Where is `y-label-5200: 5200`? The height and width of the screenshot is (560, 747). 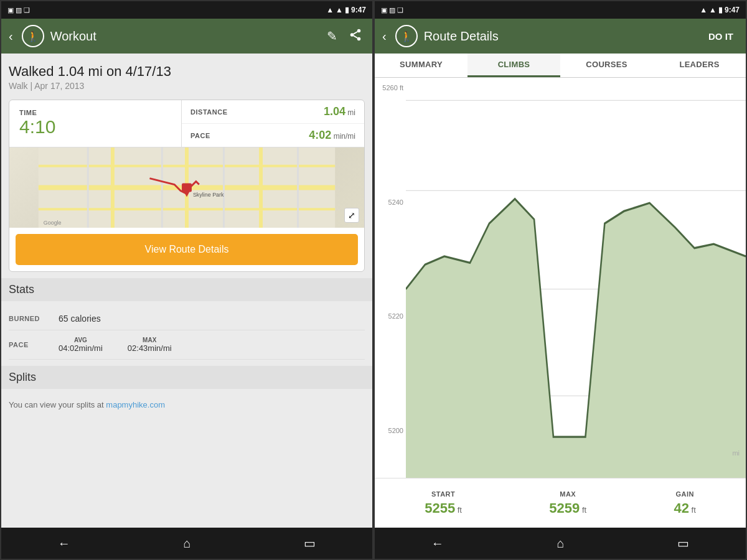 y-label-5200: 5200 is located at coordinates (390, 431).